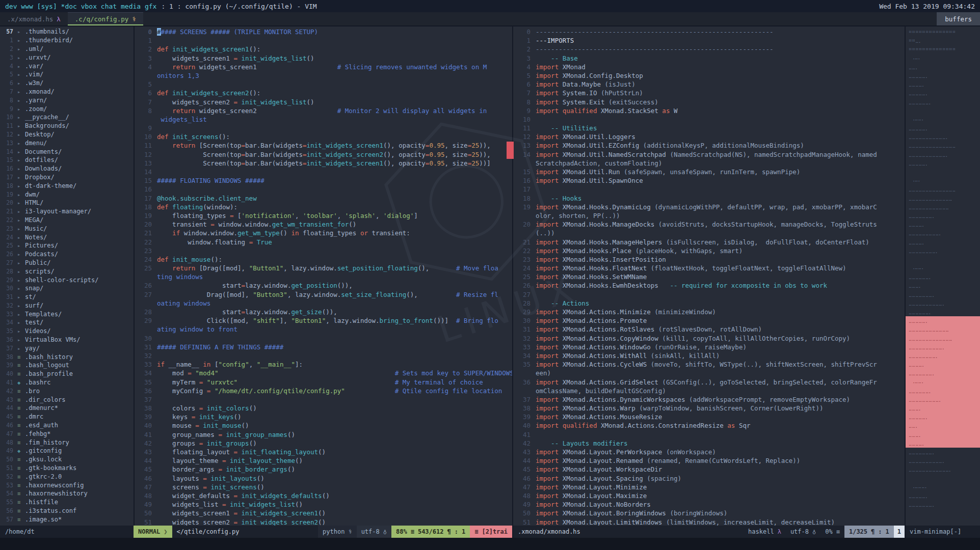 The image size is (980, 550). Describe the element at coordinates (709, 312) in the screenshot. I see `code-line: 29import XMonad.Actions.Minimize (minimi…` at that location.